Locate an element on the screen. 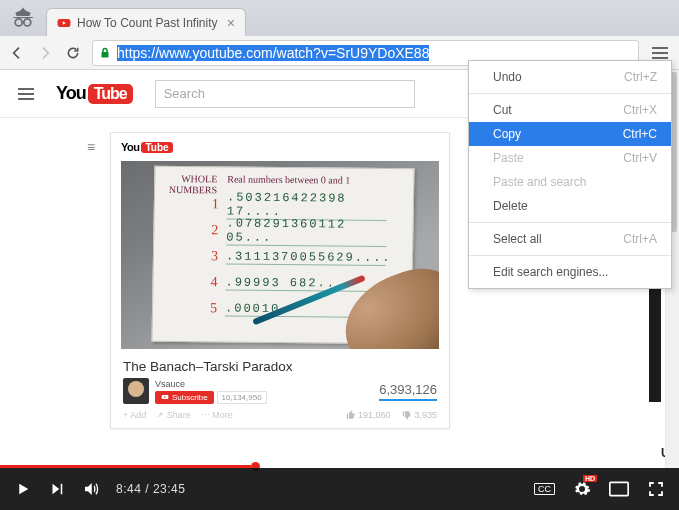  fullscreen-button is located at coordinates (656, 489).